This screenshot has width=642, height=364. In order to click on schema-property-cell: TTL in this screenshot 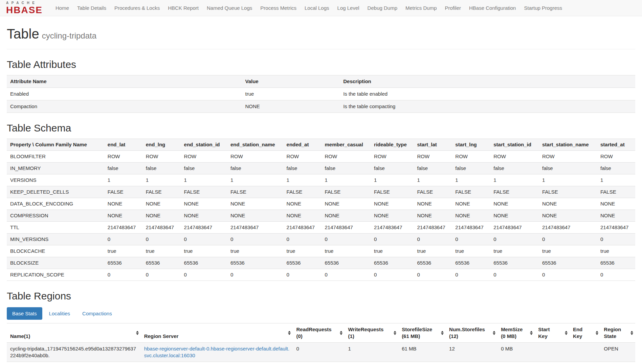, I will do `click(56, 228)`.